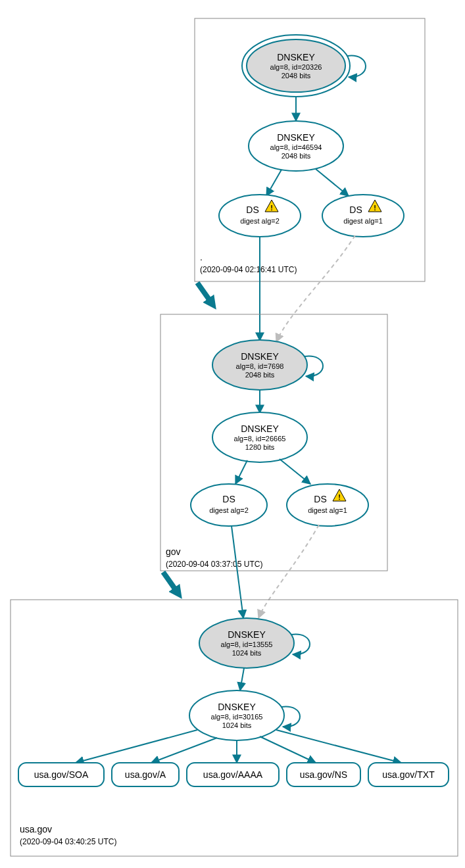 This screenshot has height=868, width=465. Describe the element at coordinates (260, 356) in the screenshot. I see `gov-ksk-title: DNSKEY` at that location.